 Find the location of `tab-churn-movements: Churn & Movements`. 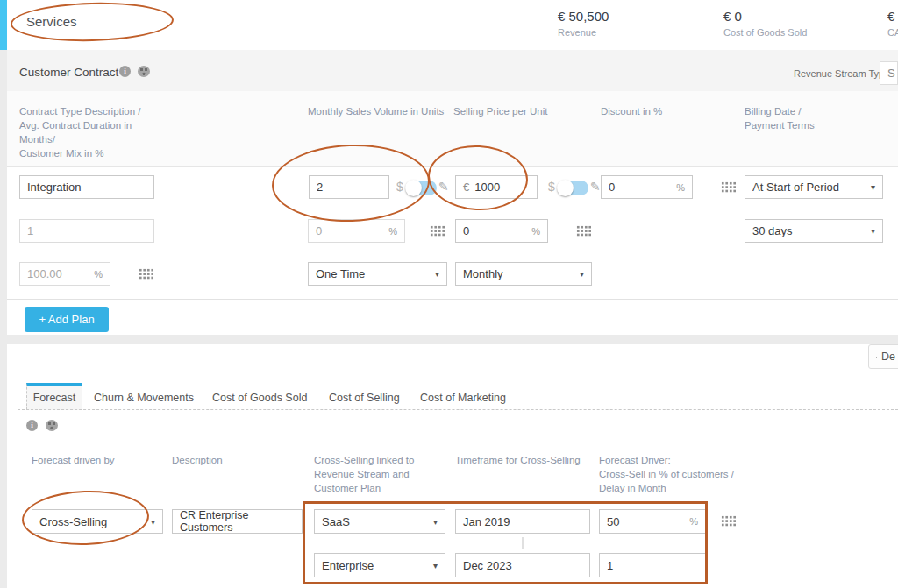

tab-churn-movements: Churn & Movements is located at coordinates (144, 398).